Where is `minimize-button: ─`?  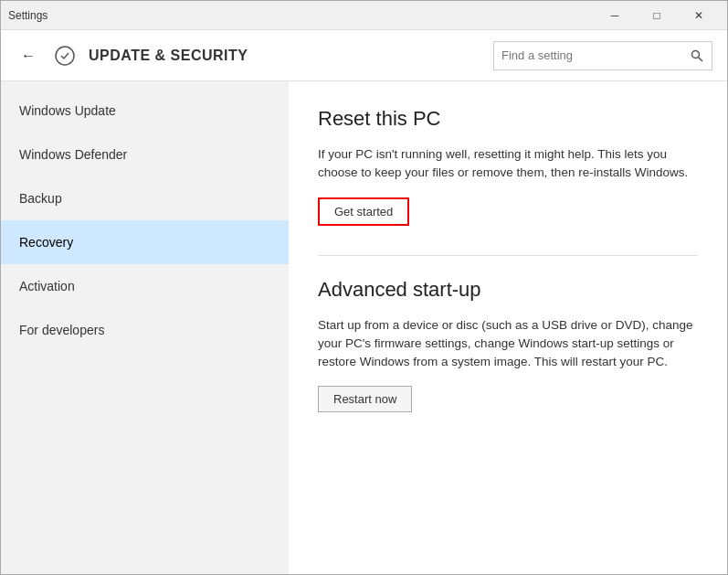 minimize-button: ─ is located at coordinates (615, 16).